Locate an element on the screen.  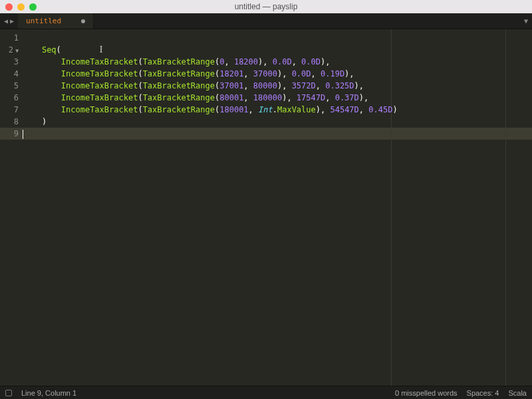
text-cursor-icon is located at coordinates (23, 134).